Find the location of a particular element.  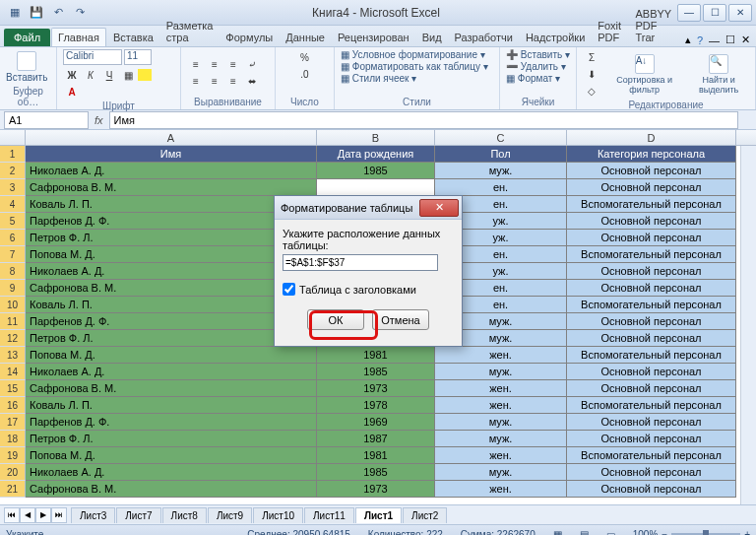

col-A: A is located at coordinates (171, 138).